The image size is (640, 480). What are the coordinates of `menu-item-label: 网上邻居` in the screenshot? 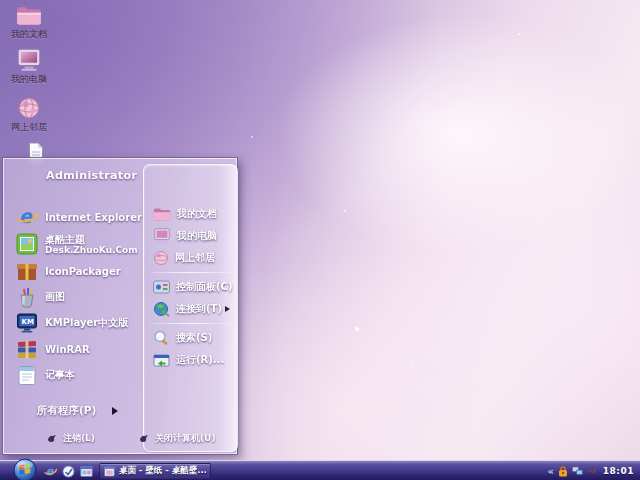 It's located at (195, 258).